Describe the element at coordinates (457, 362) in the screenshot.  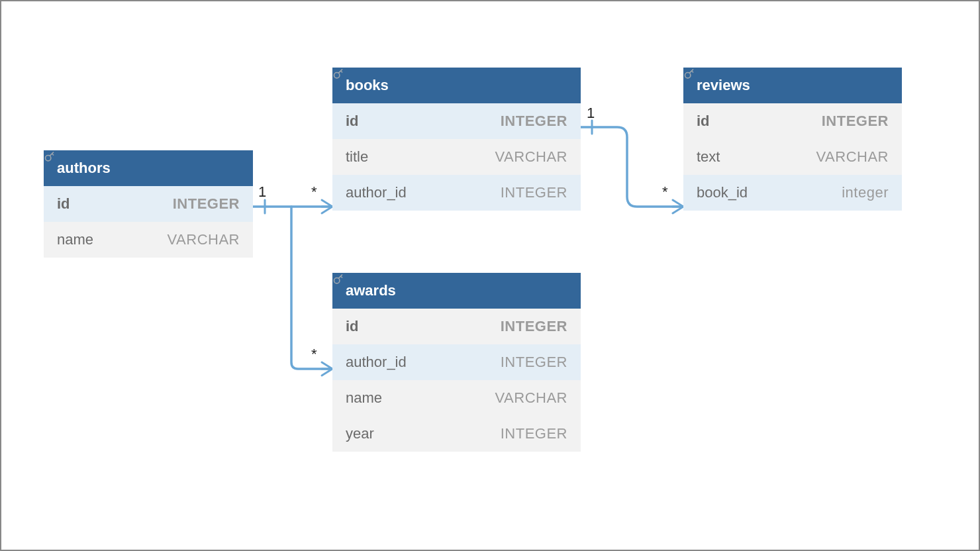
I see `table-awards-row-author-id: author_id INTEGER` at that location.